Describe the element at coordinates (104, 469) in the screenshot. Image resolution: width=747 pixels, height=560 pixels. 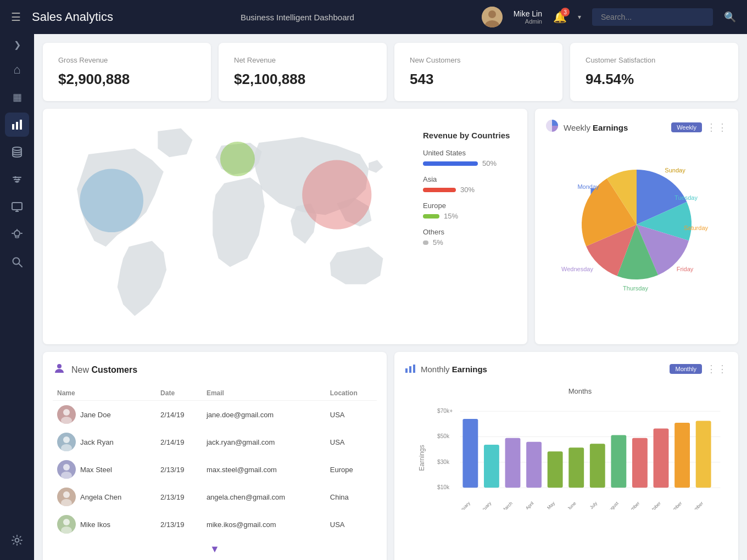
I see `customer-name-cell: Max Steel` at that location.